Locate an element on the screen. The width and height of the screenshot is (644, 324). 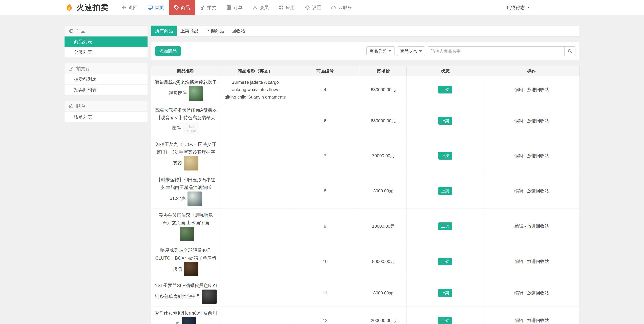
nav-item-auction: 拍卖 is located at coordinates (208, 8).